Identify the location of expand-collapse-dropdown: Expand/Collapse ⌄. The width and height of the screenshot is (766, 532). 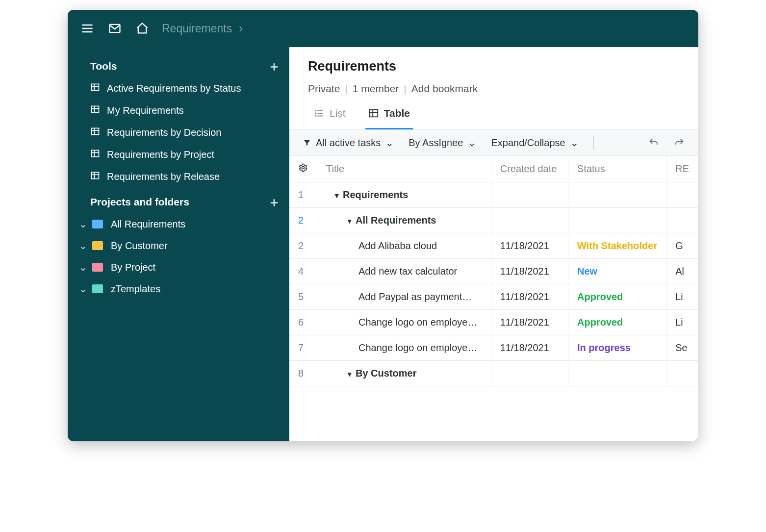
(535, 143).